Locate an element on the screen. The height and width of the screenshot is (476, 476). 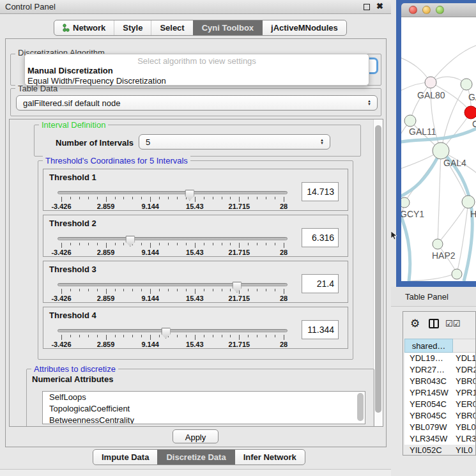
cell-shared-name: YBL079W is located at coordinates (429, 427).